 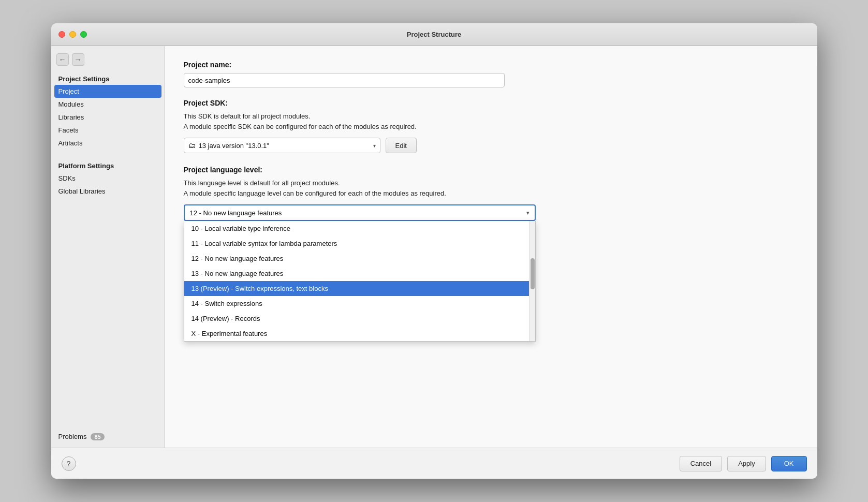 I want to click on sidebar-item-project: Project, so click(x=108, y=91).